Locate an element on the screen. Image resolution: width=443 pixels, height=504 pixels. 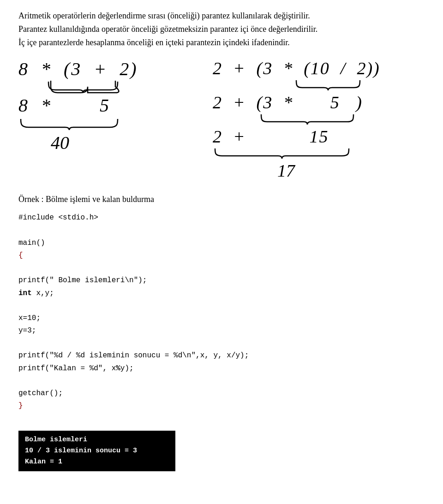
intro-line1: Aritmetik operatörlerin değerlendirme sı… is located at coordinates (164, 16).